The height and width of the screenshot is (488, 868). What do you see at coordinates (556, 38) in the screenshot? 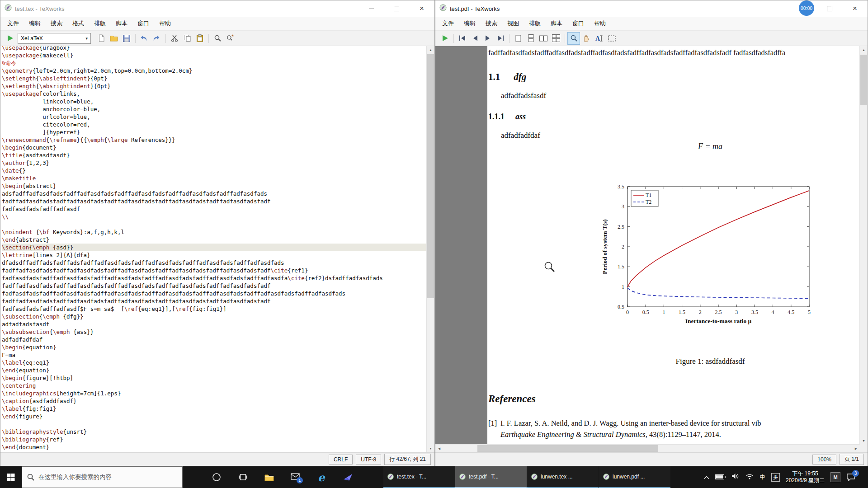
I see `two-page-continuous-view-button` at bounding box center [556, 38].